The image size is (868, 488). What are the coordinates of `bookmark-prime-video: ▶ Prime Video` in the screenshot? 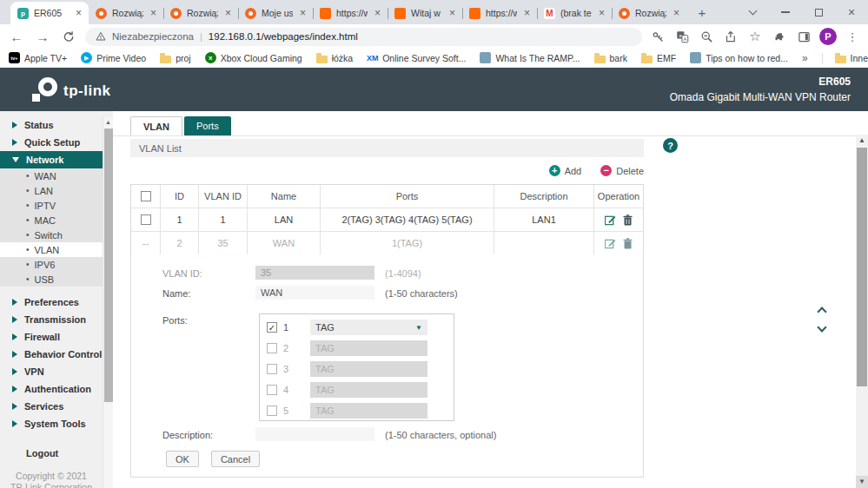 It's located at (113, 57).